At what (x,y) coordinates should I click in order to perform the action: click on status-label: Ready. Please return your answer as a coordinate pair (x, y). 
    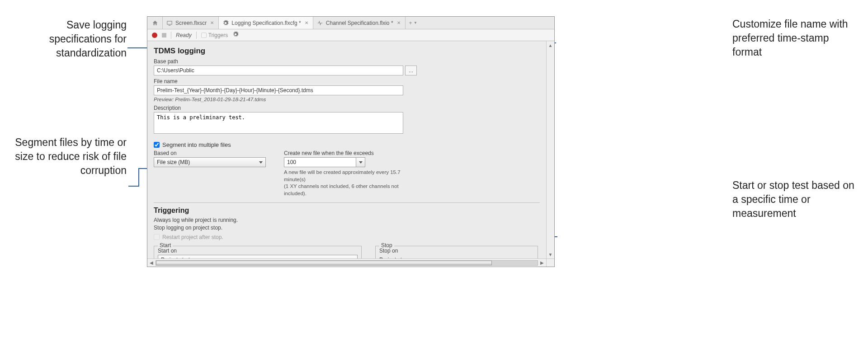
    Looking at the image, I should click on (184, 35).